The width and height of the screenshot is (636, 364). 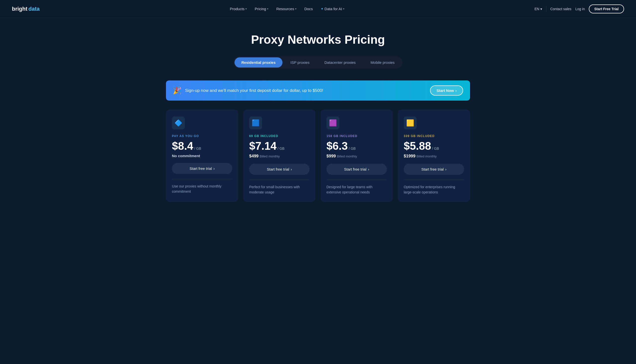 I want to click on cube-icon: 🟪, so click(x=333, y=123).